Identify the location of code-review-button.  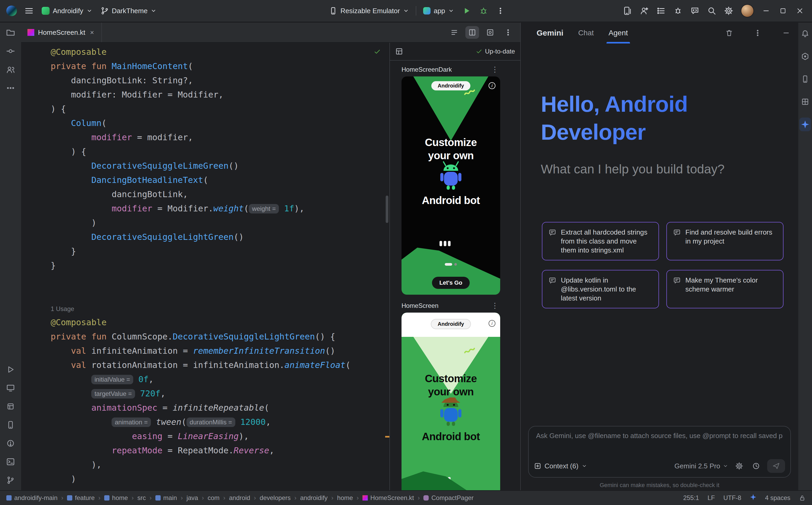
(695, 11).